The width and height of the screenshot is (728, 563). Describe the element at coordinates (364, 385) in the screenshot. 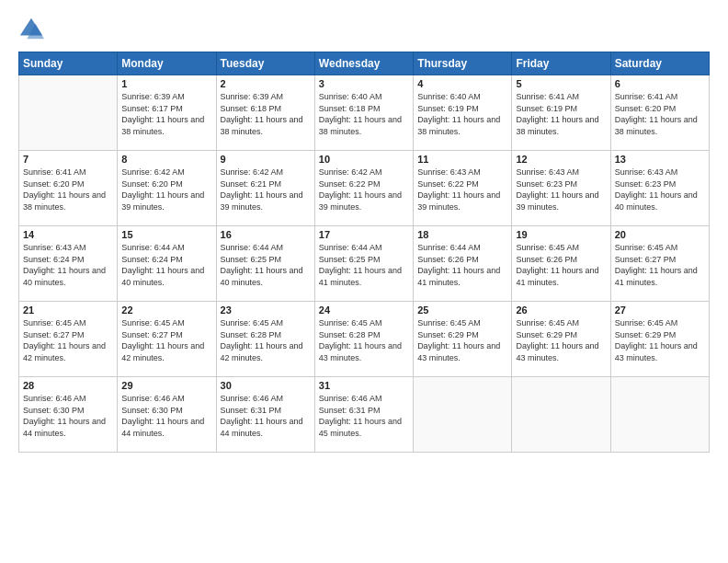

I see `day-number: 31` at that location.